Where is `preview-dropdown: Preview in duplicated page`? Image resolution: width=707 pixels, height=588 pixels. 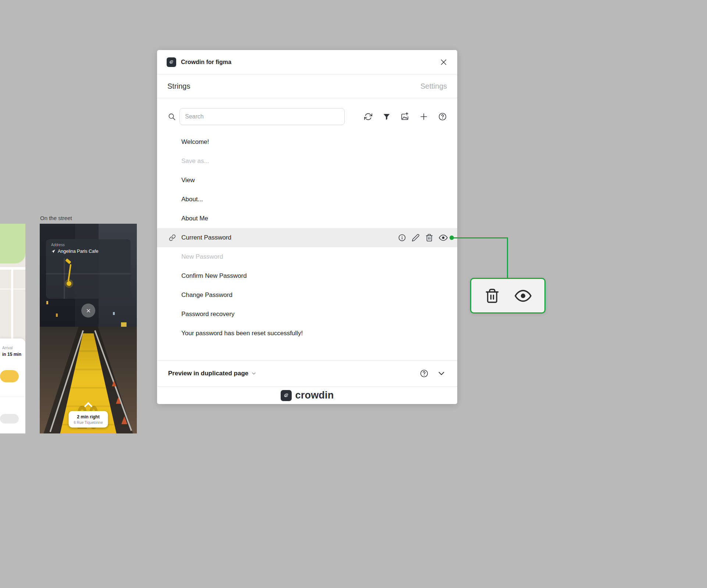 preview-dropdown: Preview in duplicated page is located at coordinates (208, 373).